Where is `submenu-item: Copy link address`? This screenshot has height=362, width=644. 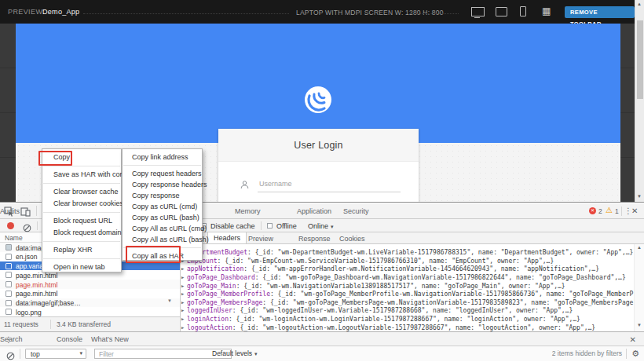
submenu-item: Copy link address is located at coordinates (162, 157).